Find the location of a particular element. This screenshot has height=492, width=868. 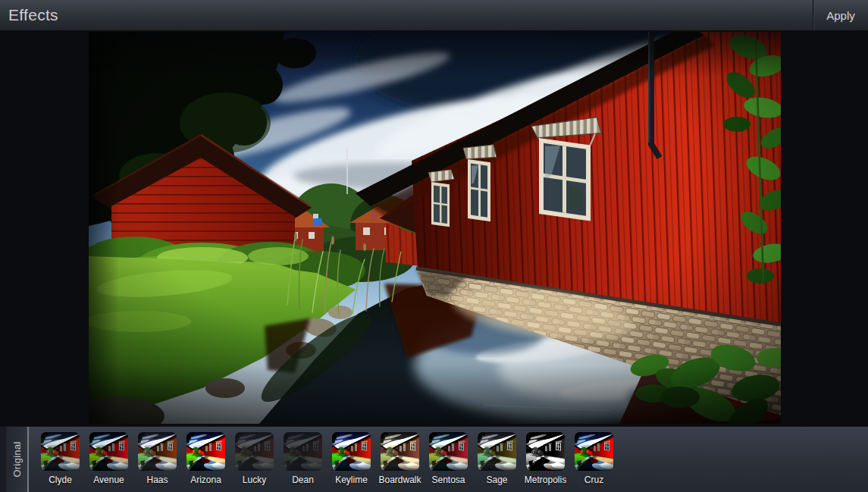

page-title: Effects is located at coordinates (33, 15).